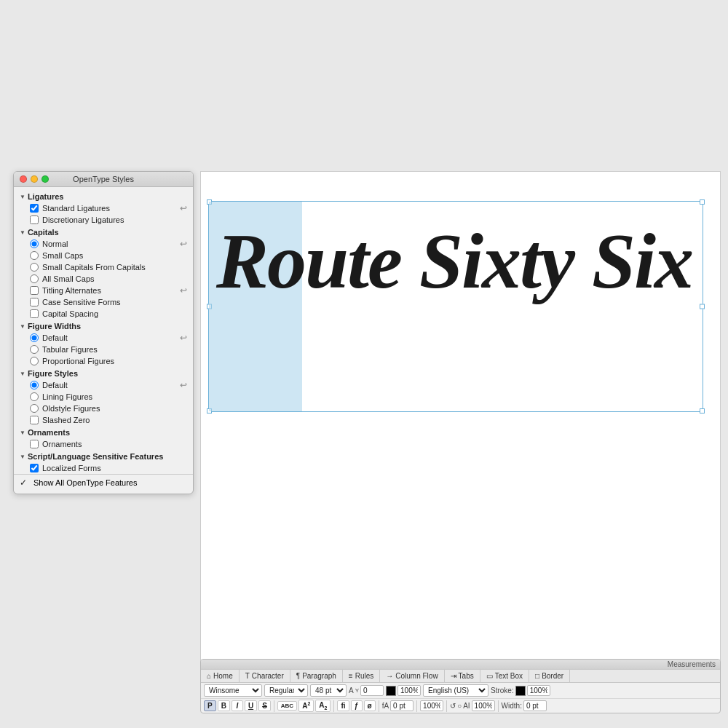 The width and height of the screenshot is (728, 728). Describe the element at coordinates (95, 456) in the screenshot. I see `section-script-language-label: Script/Language Sensitive Features` at that location.